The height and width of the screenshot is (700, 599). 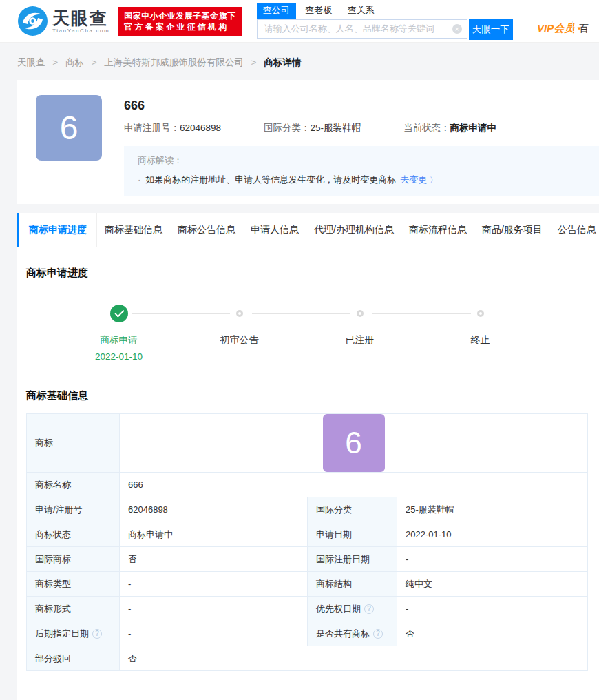 What do you see at coordinates (313, 128) in the screenshot?
I see `field-class: 国际分类：25-服装鞋帽` at bounding box center [313, 128].